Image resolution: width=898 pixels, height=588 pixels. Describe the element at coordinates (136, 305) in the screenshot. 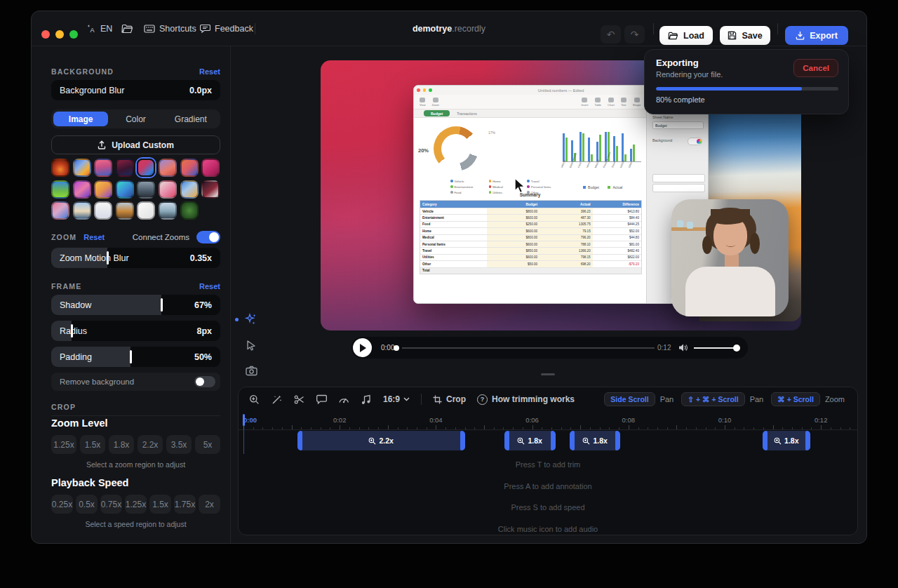

I see `shadow-slider: Shadow67%` at that location.